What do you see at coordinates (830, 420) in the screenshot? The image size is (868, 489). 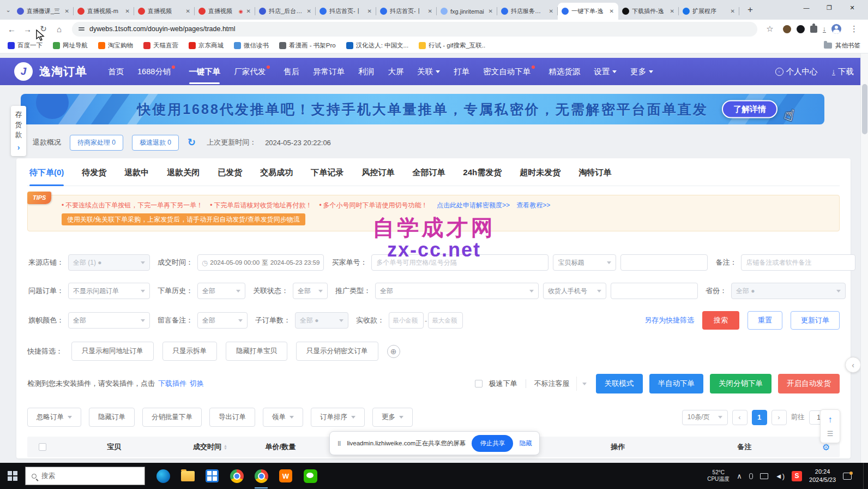 I see `back-to-top-icon: ↑` at bounding box center [830, 420].